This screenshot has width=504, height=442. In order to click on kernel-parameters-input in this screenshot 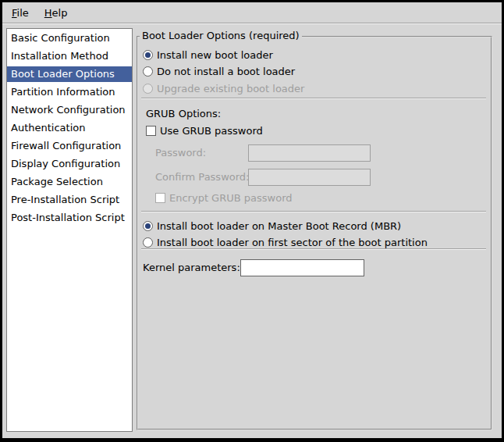, I will do `click(303, 268)`.